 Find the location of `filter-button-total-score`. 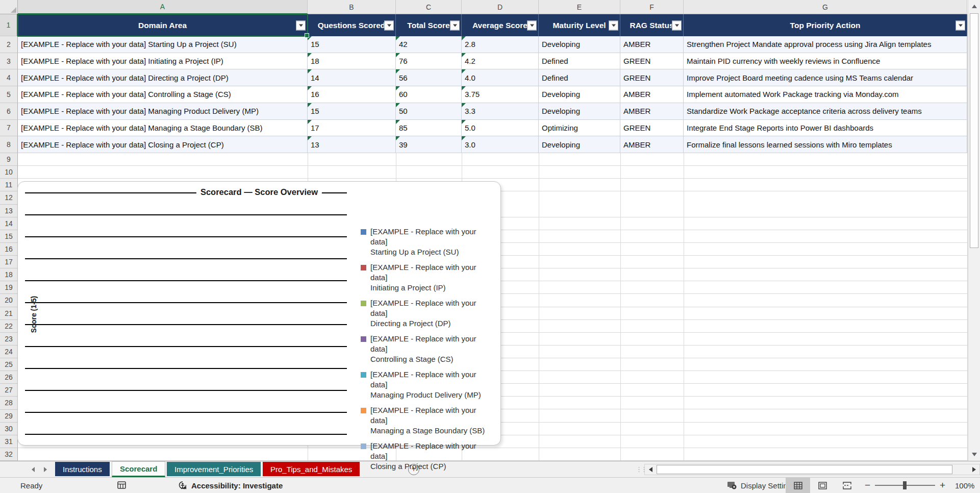

filter-button-total-score is located at coordinates (455, 26).